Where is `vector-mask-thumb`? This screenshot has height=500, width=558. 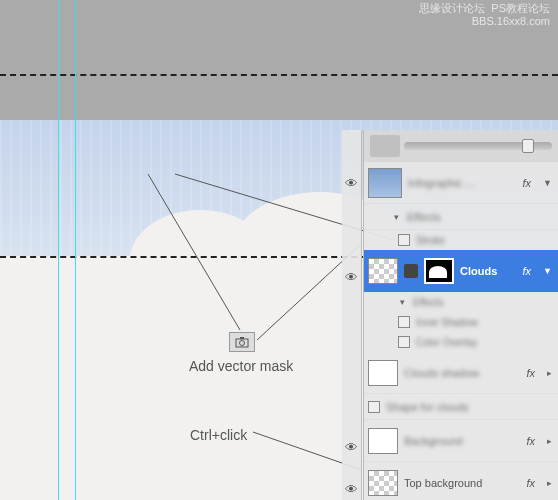 vector-mask-thumb is located at coordinates (439, 271).